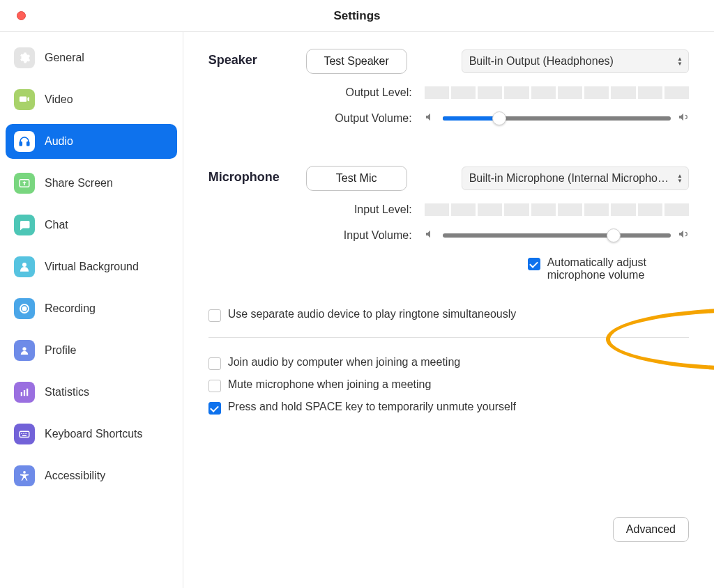  What do you see at coordinates (91, 434) in the screenshot?
I see `sidebar-item-keyboard-shortcuts: Keyboard Shortcuts` at bounding box center [91, 434].